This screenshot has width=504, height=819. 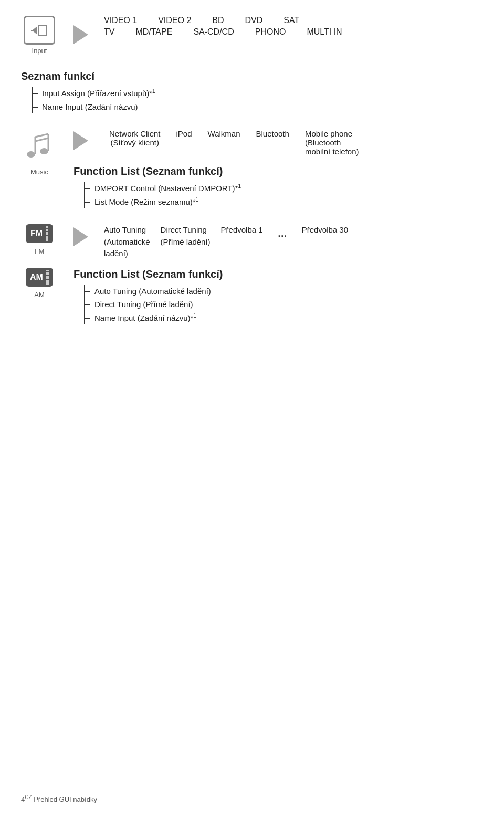 What do you see at coordinates (271, 32) in the screenshot?
I see `input-phono: PHONO` at bounding box center [271, 32].